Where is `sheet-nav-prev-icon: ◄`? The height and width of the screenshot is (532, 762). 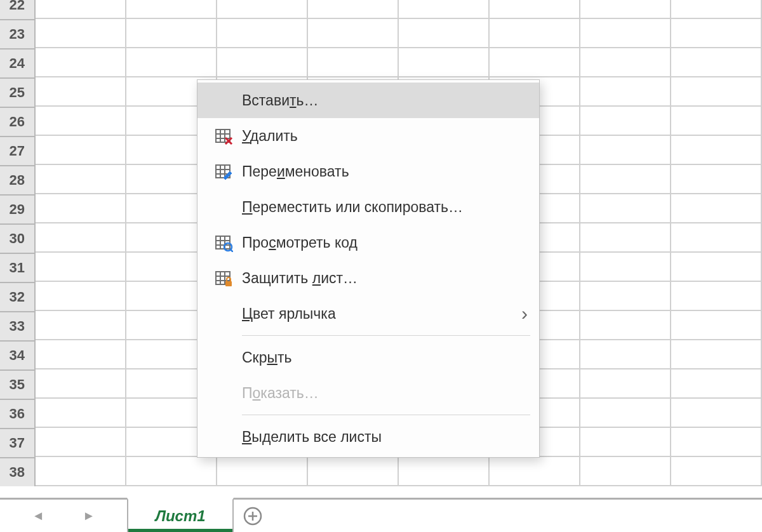
sheet-nav-prev-icon: ◄ is located at coordinates (38, 515).